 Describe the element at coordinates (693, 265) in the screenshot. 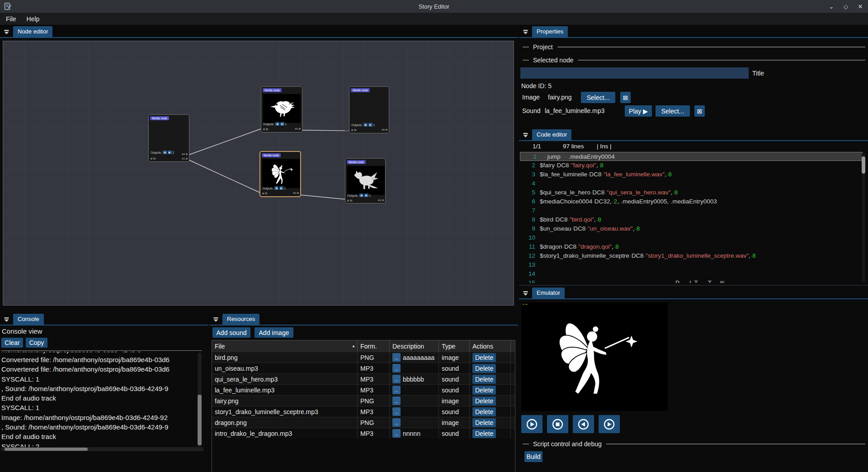

I see `code-line: 13` at that location.